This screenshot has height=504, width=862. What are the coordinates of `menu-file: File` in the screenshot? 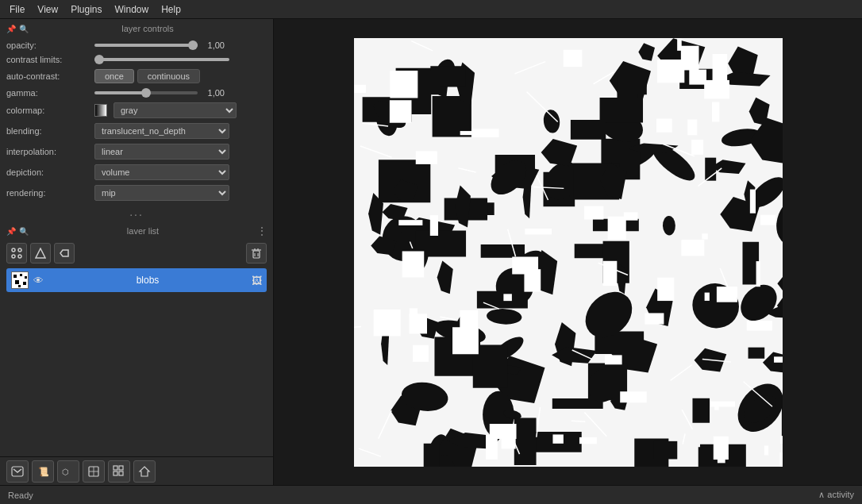 It's located at (17, 10).